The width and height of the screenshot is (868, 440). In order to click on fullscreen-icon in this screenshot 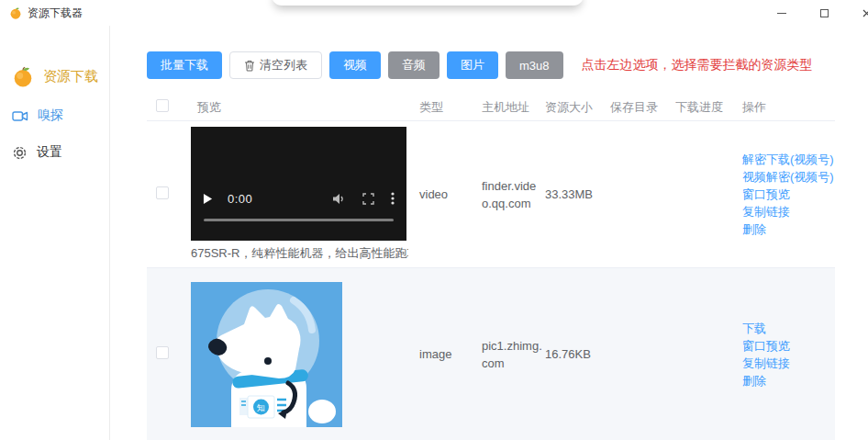, I will do `click(369, 198)`.